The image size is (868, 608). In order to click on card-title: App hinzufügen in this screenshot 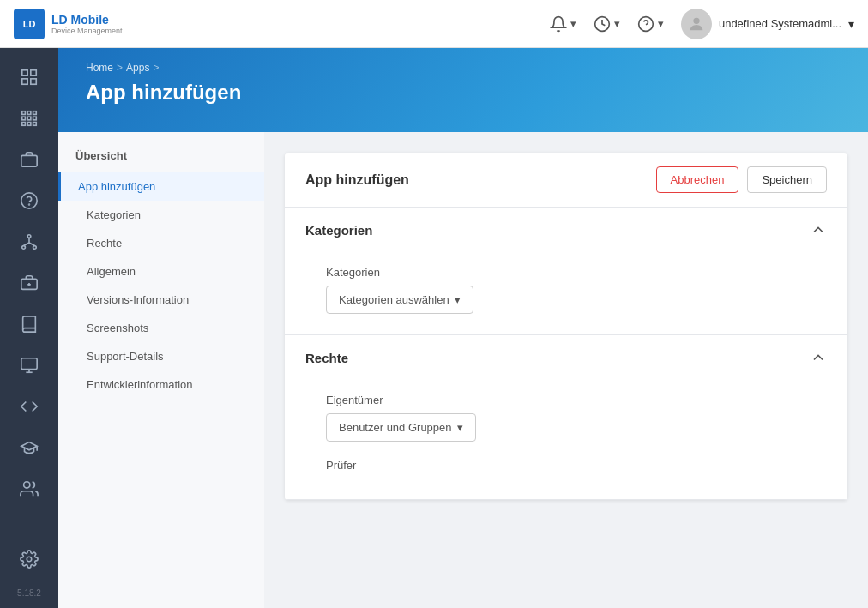, I will do `click(357, 180)`.